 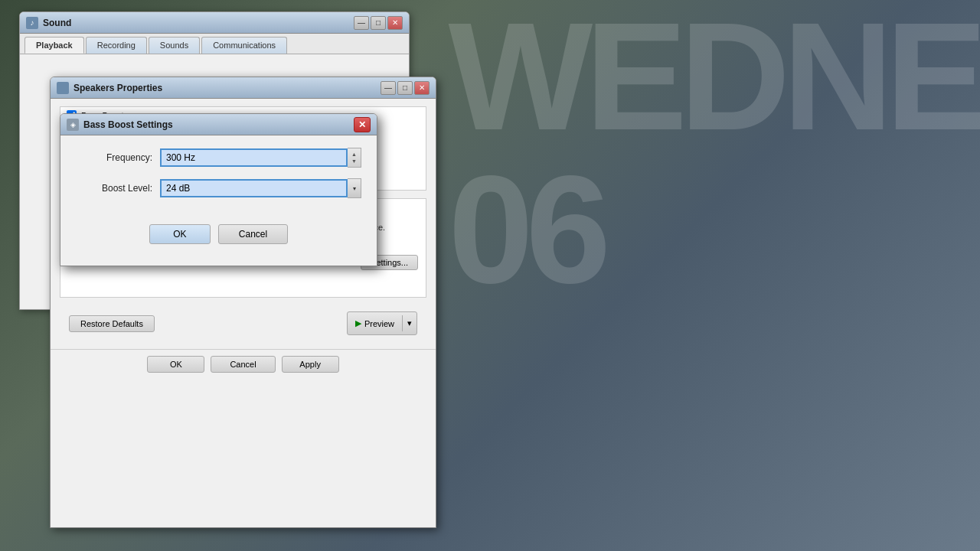 I want to click on bass-dialog-title: Bass Boost Settings, so click(x=219, y=125).